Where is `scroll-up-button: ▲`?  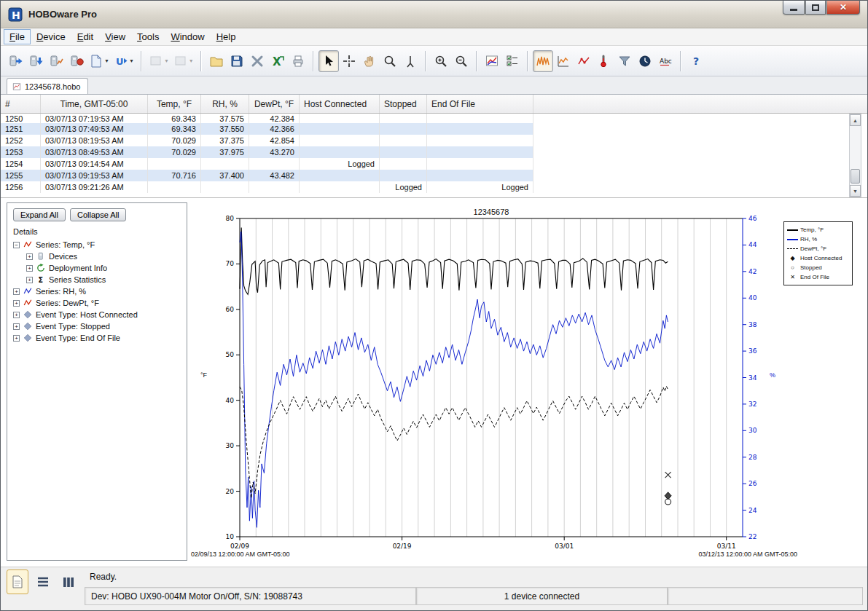 scroll-up-button: ▲ is located at coordinates (856, 120).